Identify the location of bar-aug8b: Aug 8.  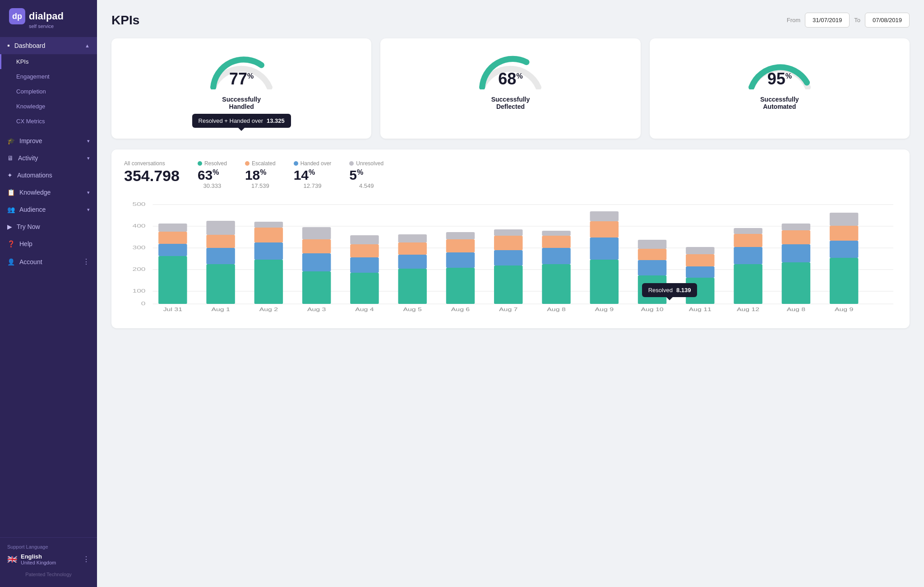
(796, 268).